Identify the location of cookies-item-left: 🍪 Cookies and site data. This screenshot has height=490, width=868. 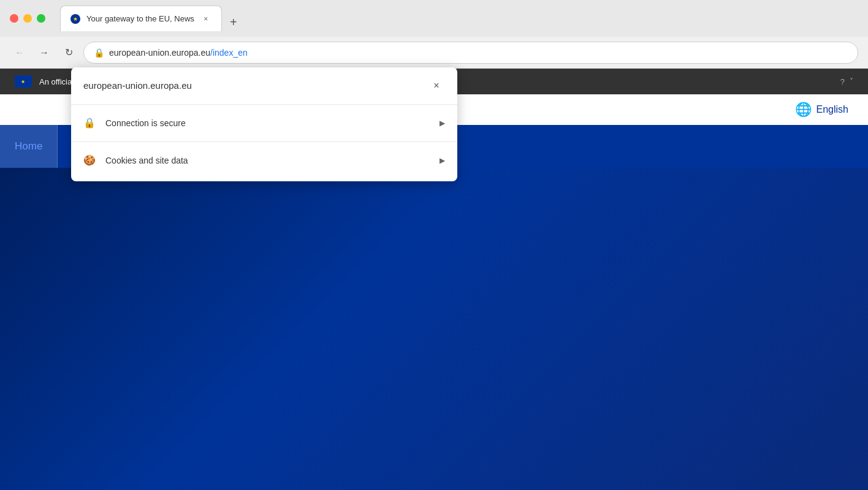
(136, 160).